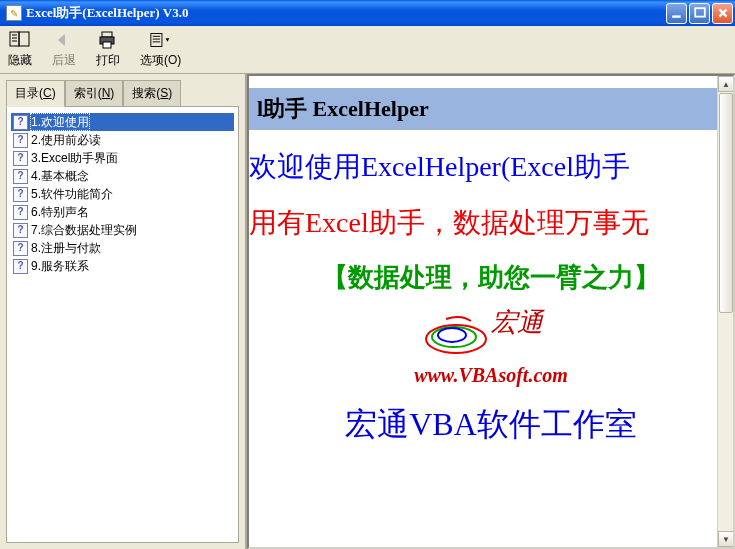 The width and height of the screenshot is (735, 549). I want to click on vertical-scrollbar: ▲ ▼, so click(725, 312).